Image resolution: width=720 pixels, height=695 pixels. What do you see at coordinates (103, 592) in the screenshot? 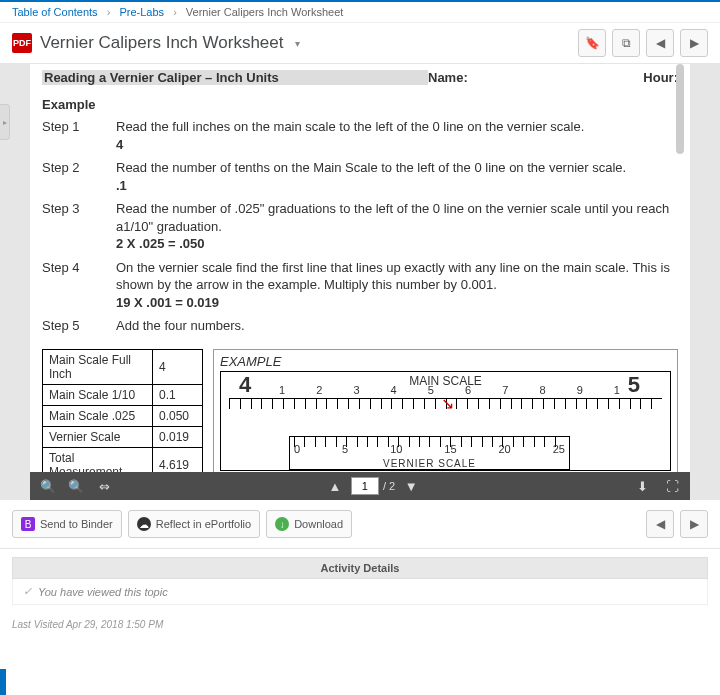
I see `activity-viewed-text: You have viewed this topic` at bounding box center [103, 592].